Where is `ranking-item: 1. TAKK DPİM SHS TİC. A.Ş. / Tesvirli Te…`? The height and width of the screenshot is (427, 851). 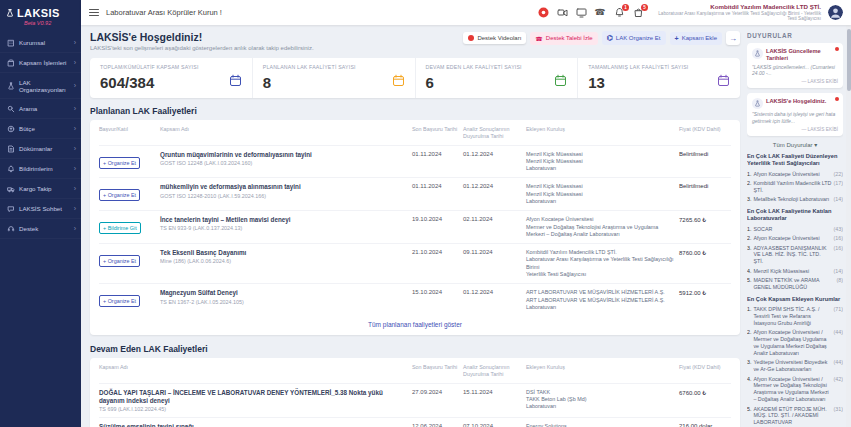 ranking-item: 1. TAKK DPİM SHS TİC. A.Ş. / Tesvirli Te… is located at coordinates (795, 316).